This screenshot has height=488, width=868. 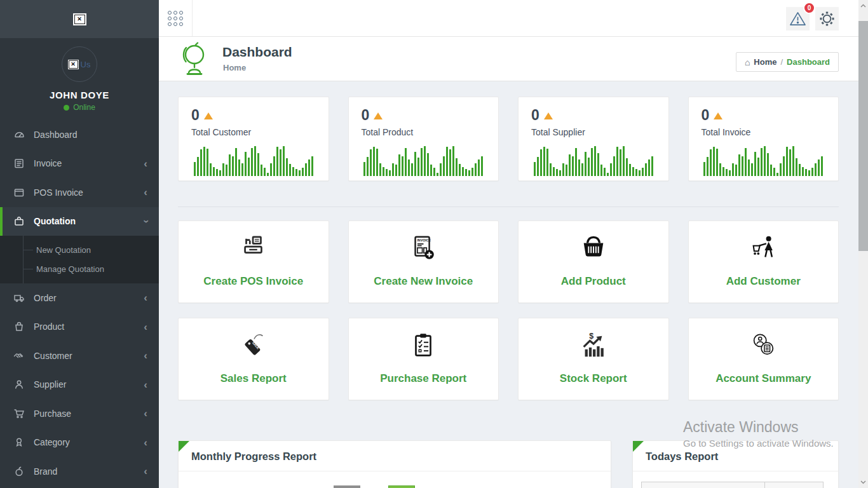 I want to click on scrollbar-thumb, so click(x=863, y=136).